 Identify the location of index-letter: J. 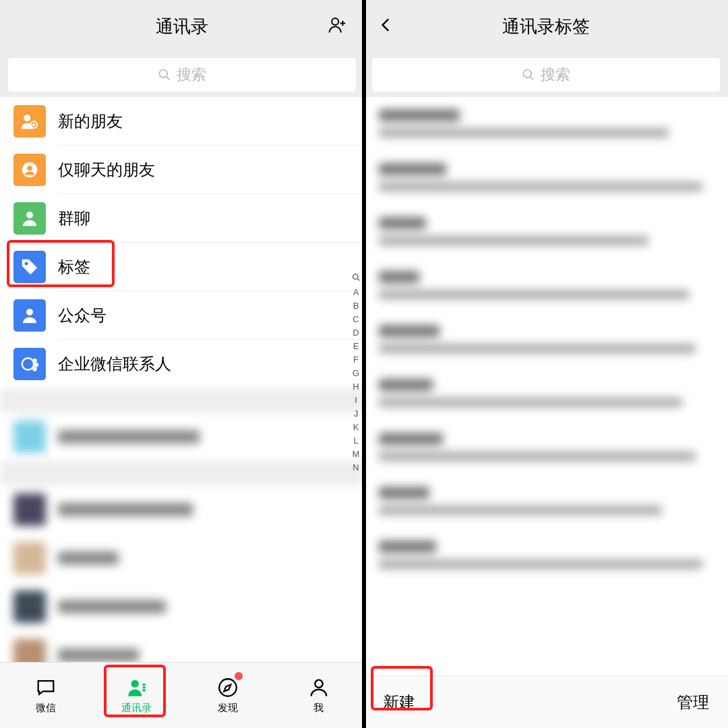
(356, 414).